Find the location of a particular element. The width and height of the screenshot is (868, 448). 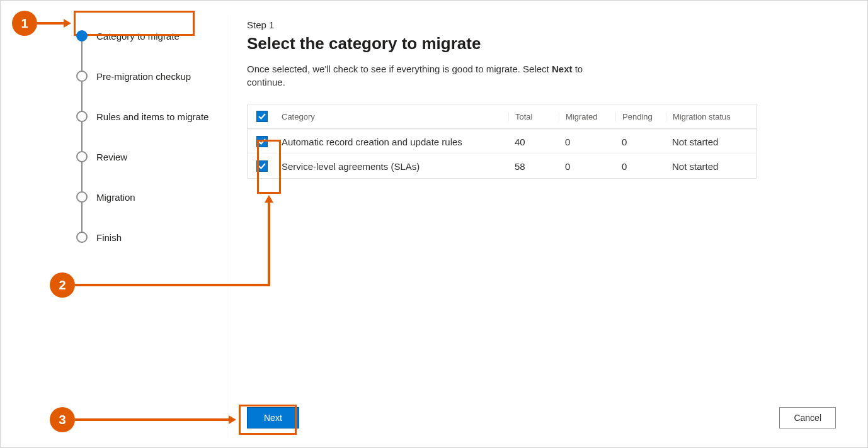

step-label: Rules and items to migrate is located at coordinates (152, 117).